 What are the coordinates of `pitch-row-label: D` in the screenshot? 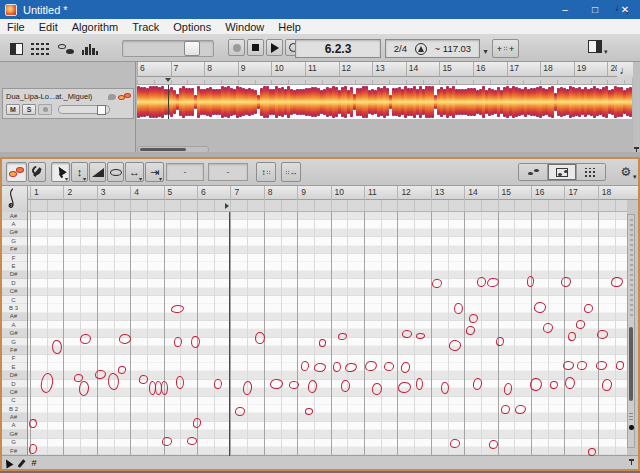 It's located at (14, 384).